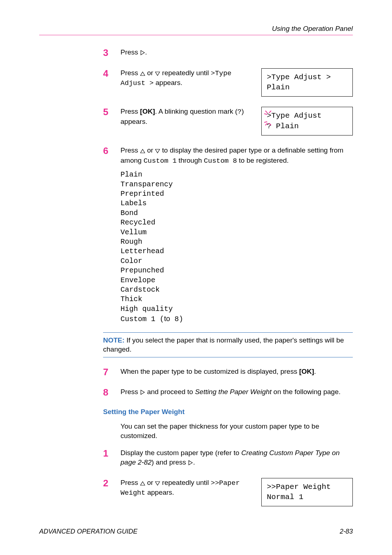 The width and height of the screenshot is (392, 555). Describe the element at coordinates (237, 53) in the screenshot. I see `step-body: Press .` at that location.